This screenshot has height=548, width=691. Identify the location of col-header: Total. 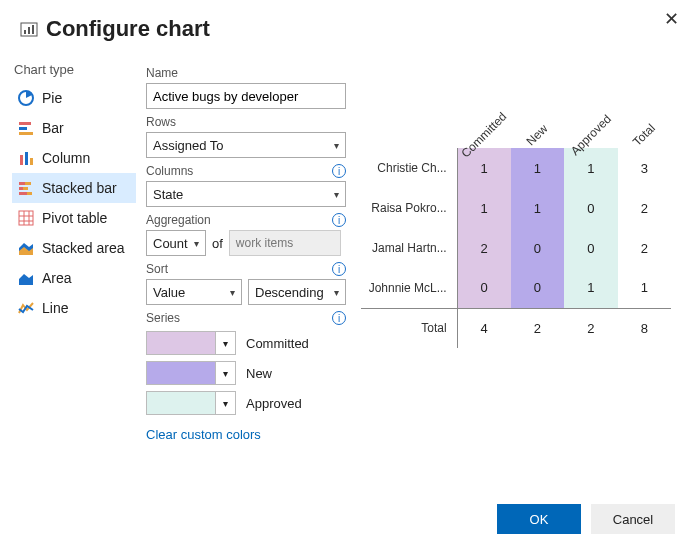
(644, 135).